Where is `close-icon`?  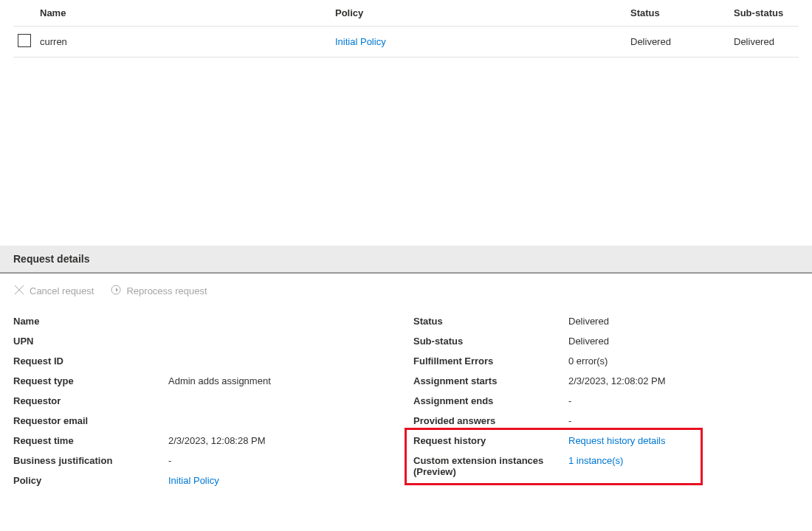 close-icon is located at coordinates (19, 291).